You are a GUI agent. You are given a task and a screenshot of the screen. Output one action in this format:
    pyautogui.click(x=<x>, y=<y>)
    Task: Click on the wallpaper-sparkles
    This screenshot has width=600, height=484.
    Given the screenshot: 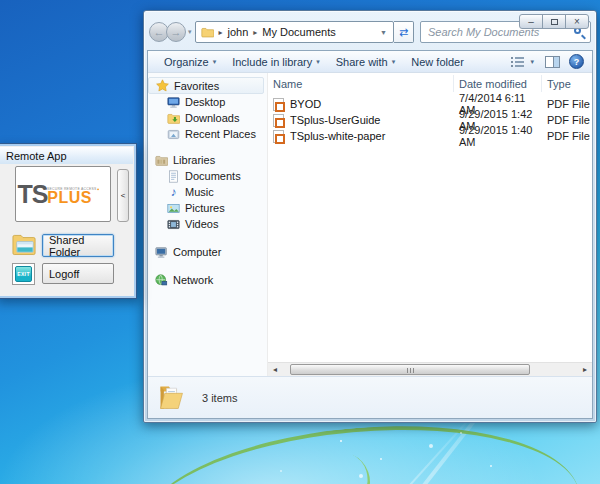 What is the action you would take?
    pyautogui.click(x=341, y=441)
    